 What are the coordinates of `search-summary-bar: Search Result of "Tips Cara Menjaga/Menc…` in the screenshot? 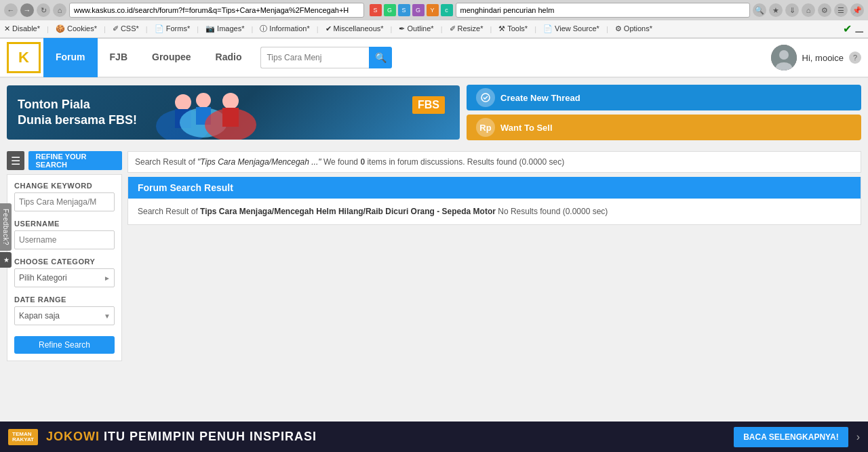 It's located at (494, 162).